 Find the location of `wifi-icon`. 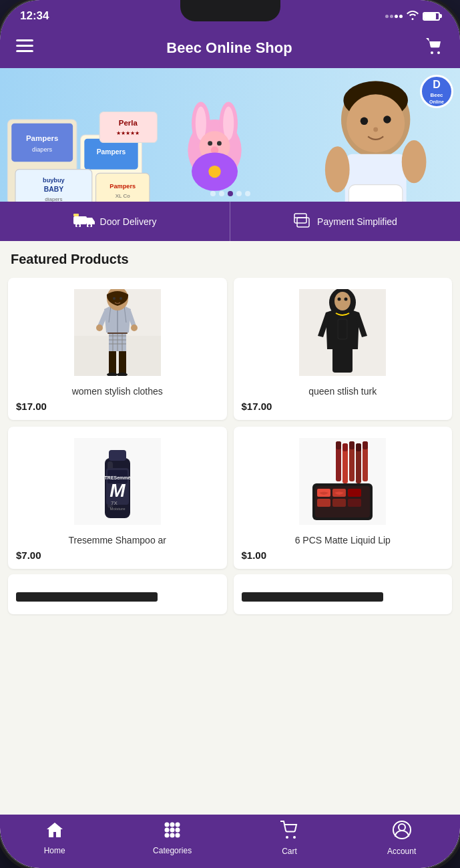

wifi-icon is located at coordinates (413, 16).